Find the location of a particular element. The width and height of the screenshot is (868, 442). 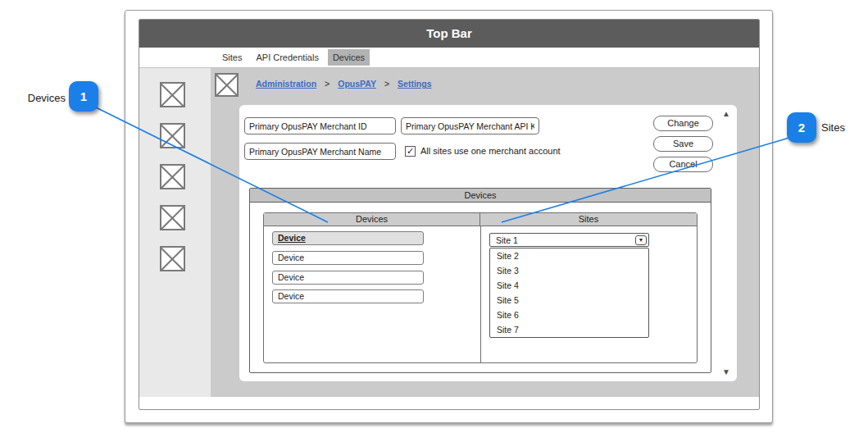

breadcrumb: Administration>OpusPAY>Settings is located at coordinates (348, 84).